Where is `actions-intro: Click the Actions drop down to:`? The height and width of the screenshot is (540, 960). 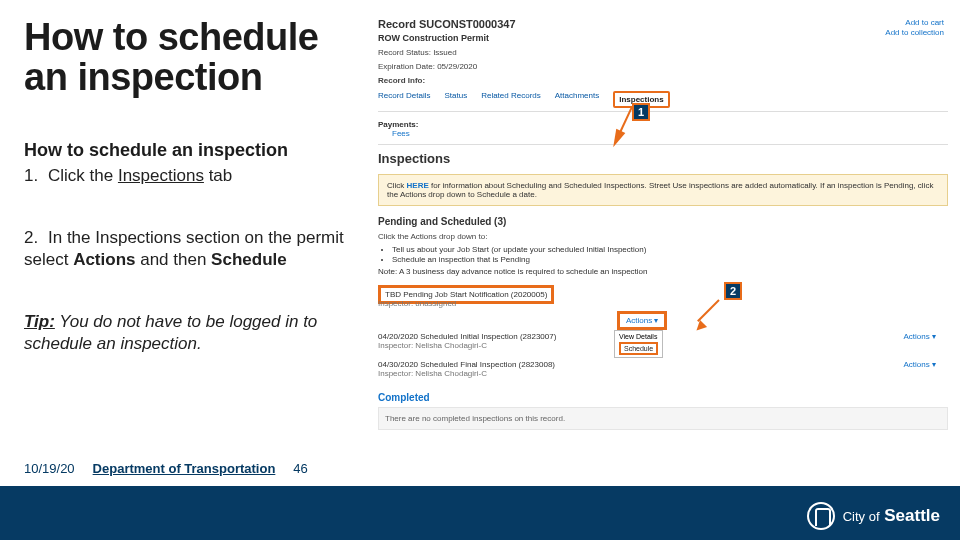 actions-intro: Click the Actions drop down to: is located at coordinates (663, 236).